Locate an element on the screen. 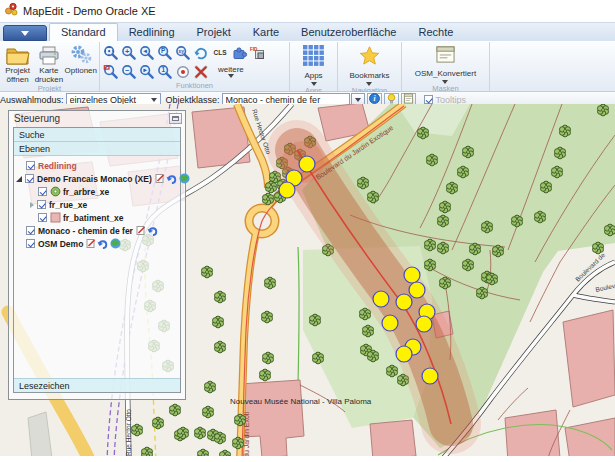 This screenshot has height=462, width=615. options-label: Optionen is located at coordinates (81, 72).